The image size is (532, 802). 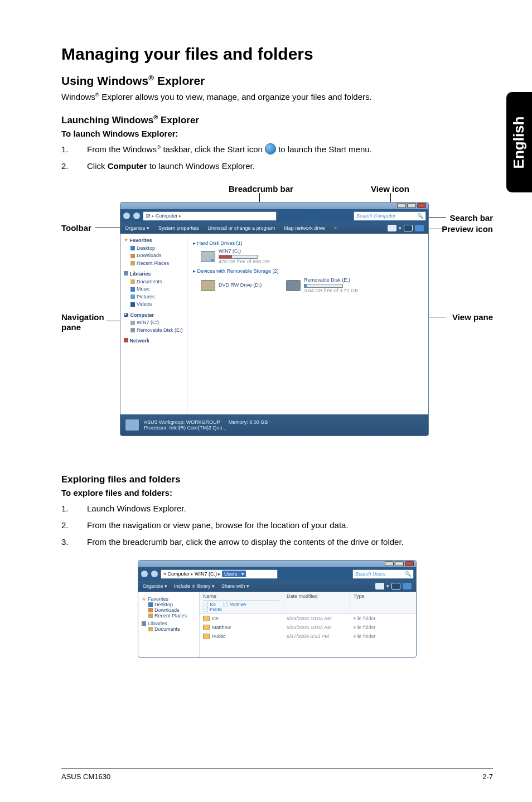 What do you see at coordinates (408, 228) in the screenshot?
I see `preview-pane-icon` at bounding box center [408, 228].